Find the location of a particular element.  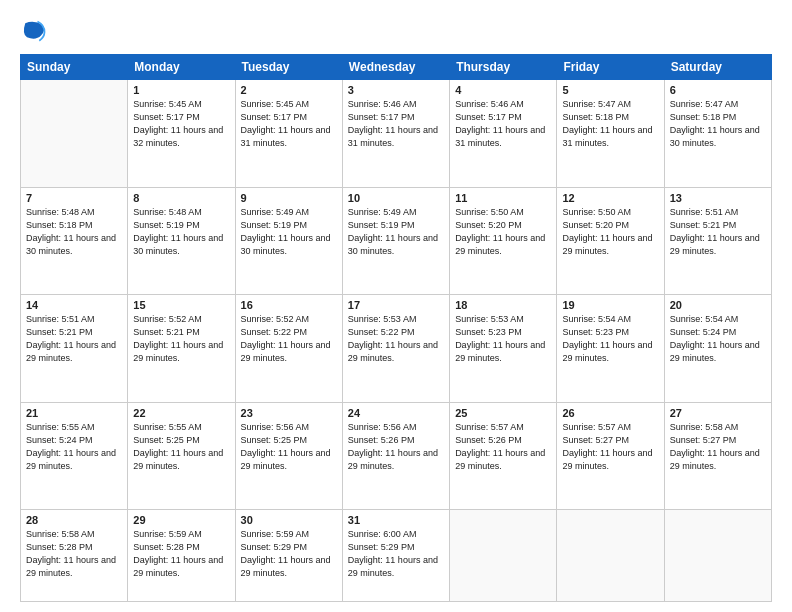

day-info: Sunrise: 5:59 AMSunset: 5:28 PMDaylight:… is located at coordinates (181, 554).